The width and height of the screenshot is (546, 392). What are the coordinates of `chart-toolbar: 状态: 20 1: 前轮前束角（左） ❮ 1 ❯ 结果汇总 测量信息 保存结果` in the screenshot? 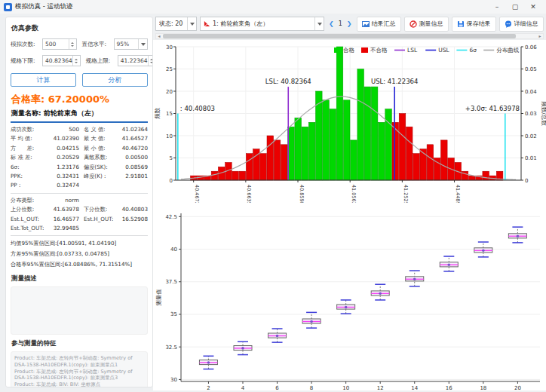 It's located at (351, 24).